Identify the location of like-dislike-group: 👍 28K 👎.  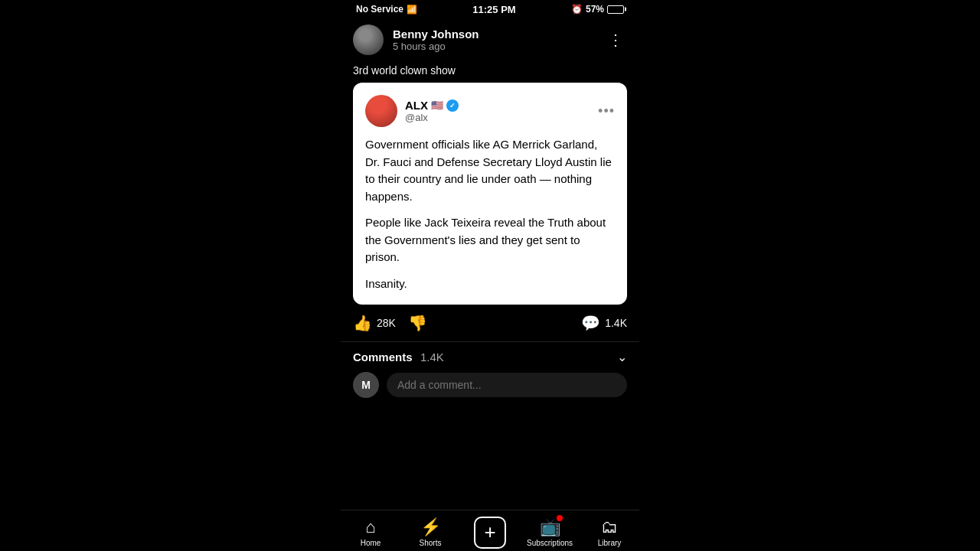
(390, 323).